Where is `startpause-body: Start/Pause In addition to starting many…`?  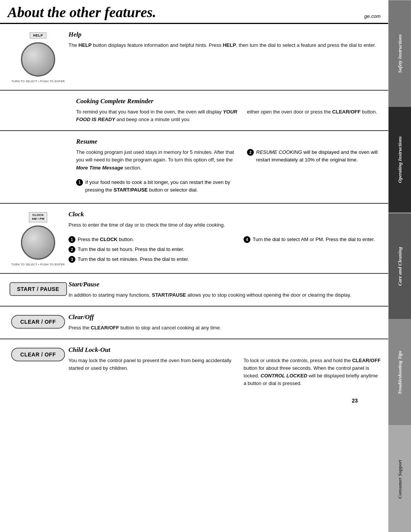
startpause-body: Start/Pause In addition to starting many… is located at coordinates (225, 290).